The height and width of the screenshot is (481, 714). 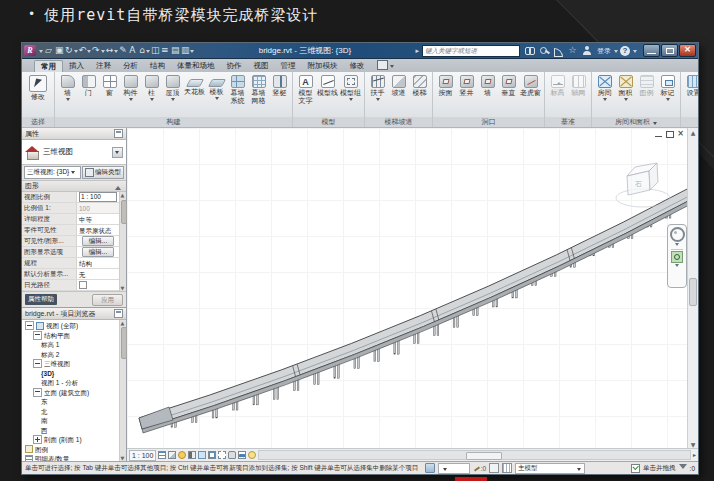 I want to click on scroll-thumb, so click(x=124, y=212).